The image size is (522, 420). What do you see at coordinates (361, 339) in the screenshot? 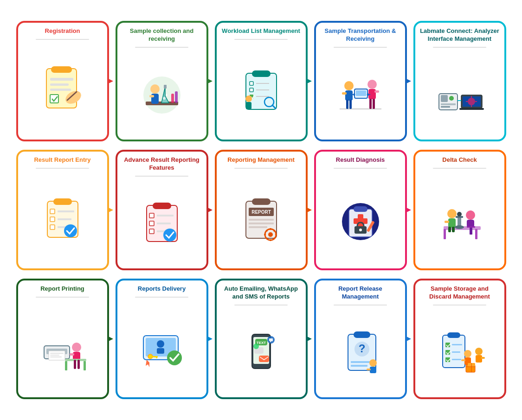
I see `card-report-release: Report Release Management ?` at bounding box center [361, 339].